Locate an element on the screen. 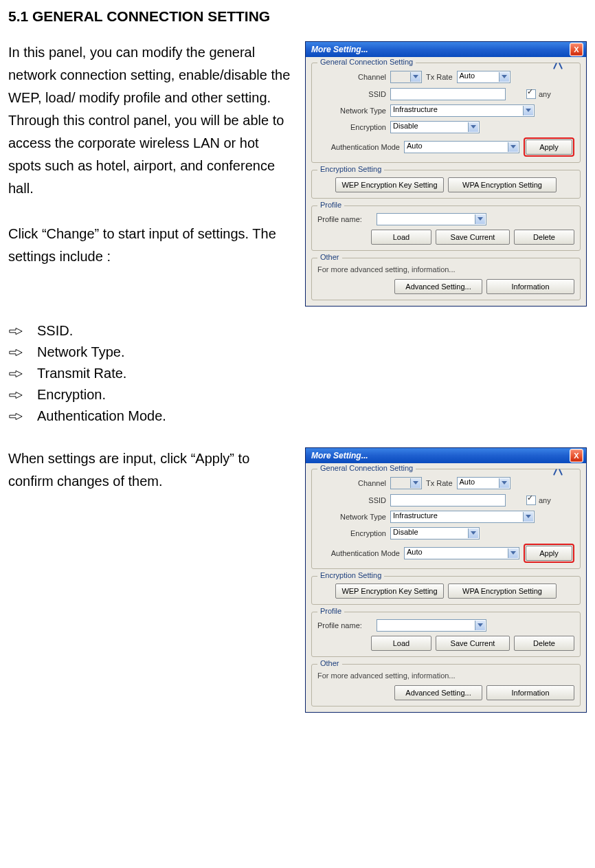 The width and height of the screenshot is (595, 868). legend-other: Other is located at coordinates (330, 663).